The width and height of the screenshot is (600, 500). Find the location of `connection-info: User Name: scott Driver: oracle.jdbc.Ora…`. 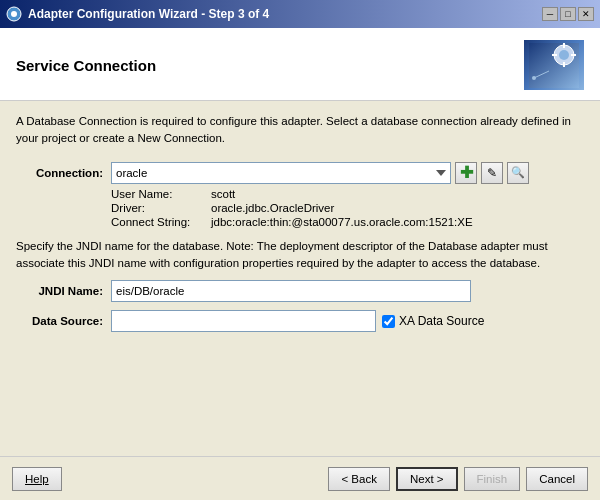

connection-info: User Name: scott Driver: oracle.jdbc.Ora… is located at coordinates (348, 208).